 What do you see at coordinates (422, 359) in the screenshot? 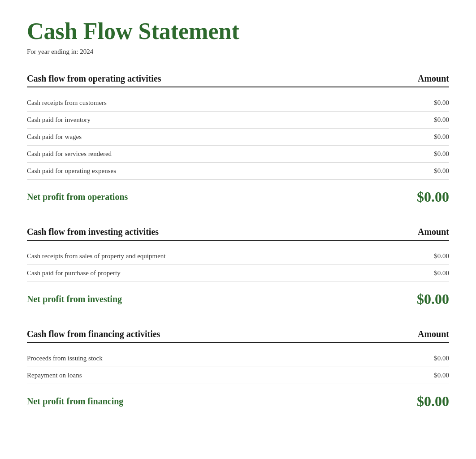
I see `financing-value-0: $0.00` at bounding box center [422, 359].